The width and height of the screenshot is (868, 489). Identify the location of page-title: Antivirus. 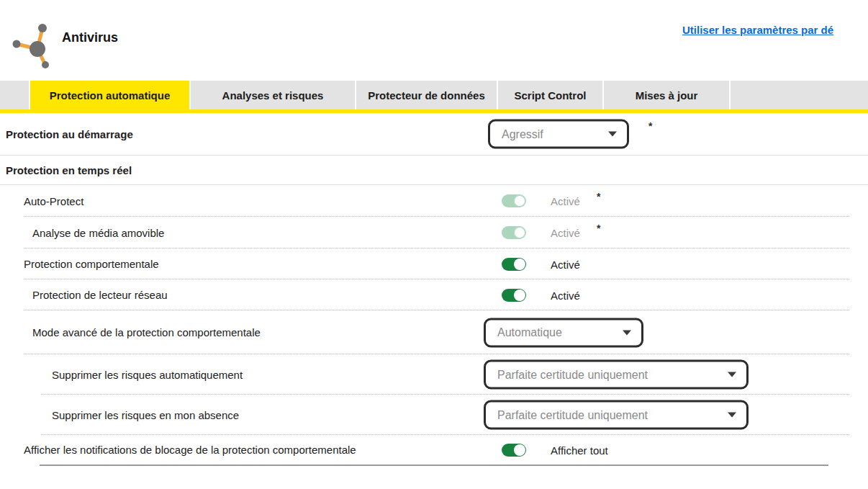
(90, 37).